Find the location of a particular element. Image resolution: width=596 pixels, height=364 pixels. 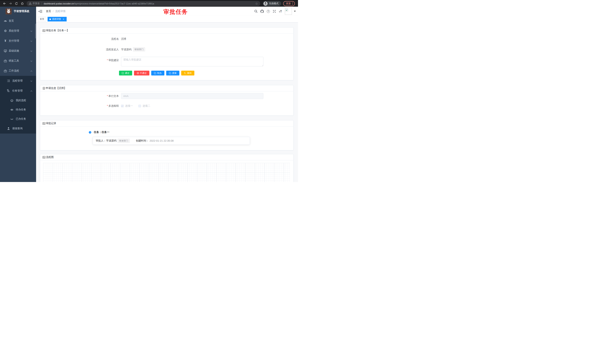

approver-value: 芋道源码 is located at coordinates (111, 141).